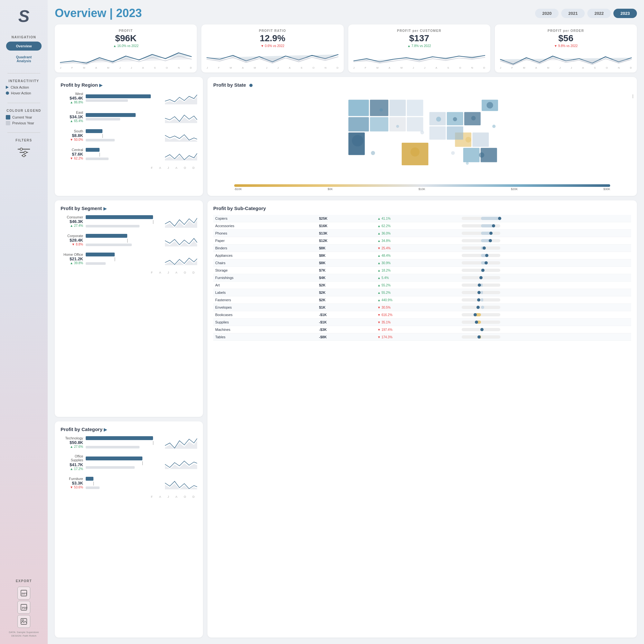  I want to click on filter-icon, so click(24, 153).